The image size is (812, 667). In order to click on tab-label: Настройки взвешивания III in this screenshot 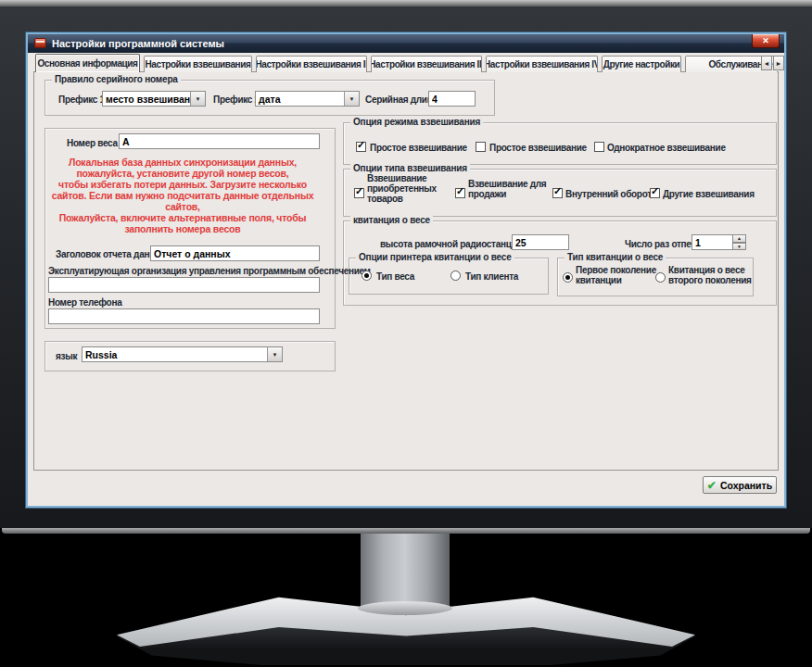, I will do `click(426, 65)`.